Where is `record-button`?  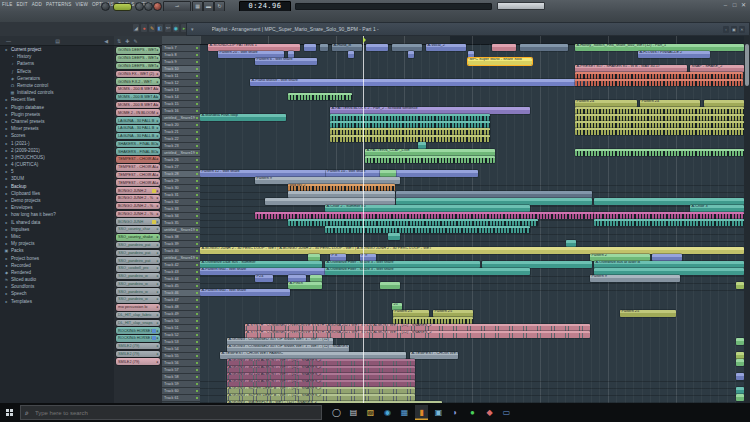
record-button is located at coordinates (158, 6).